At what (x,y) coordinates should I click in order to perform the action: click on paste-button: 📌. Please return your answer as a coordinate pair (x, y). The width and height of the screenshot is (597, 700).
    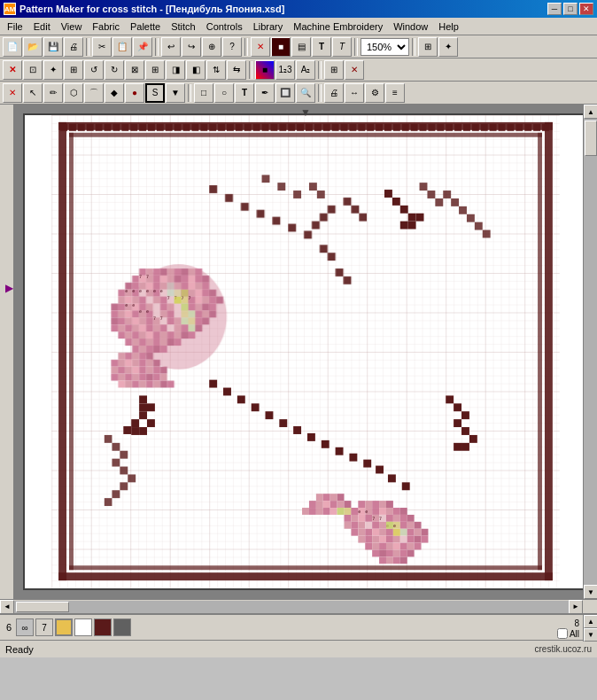
    Looking at the image, I should click on (143, 47).